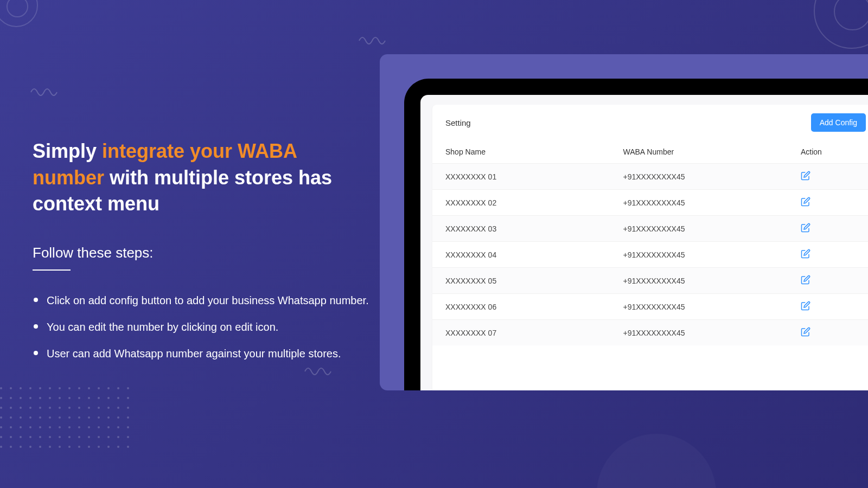  I want to click on step-item: User can add Whatsapp number against you…, so click(201, 354).